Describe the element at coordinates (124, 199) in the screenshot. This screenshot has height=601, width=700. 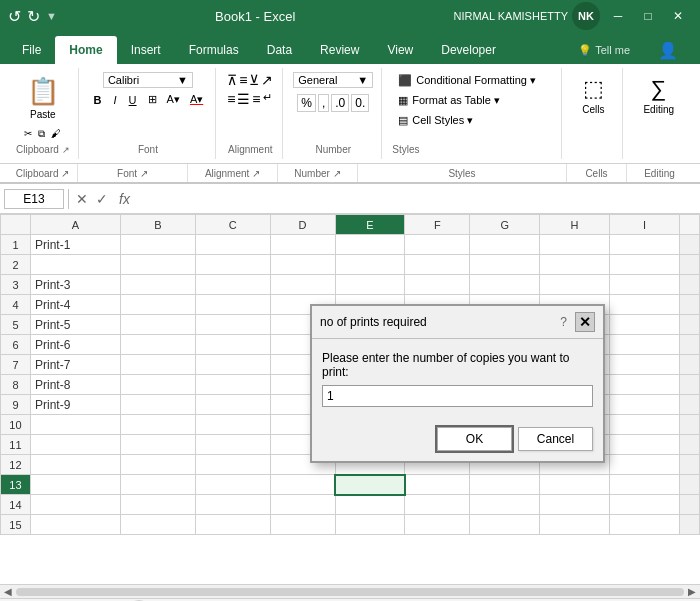
I see `fx-label: fx` at that location.